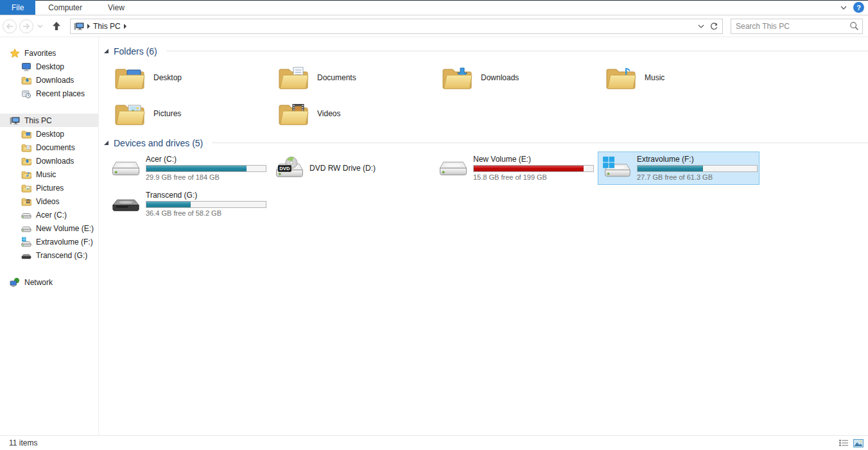 The image size is (868, 450). Describe the element at coordinates (844, 8) in the screenshot. I see `minimize-ribbon-icon` at that location.